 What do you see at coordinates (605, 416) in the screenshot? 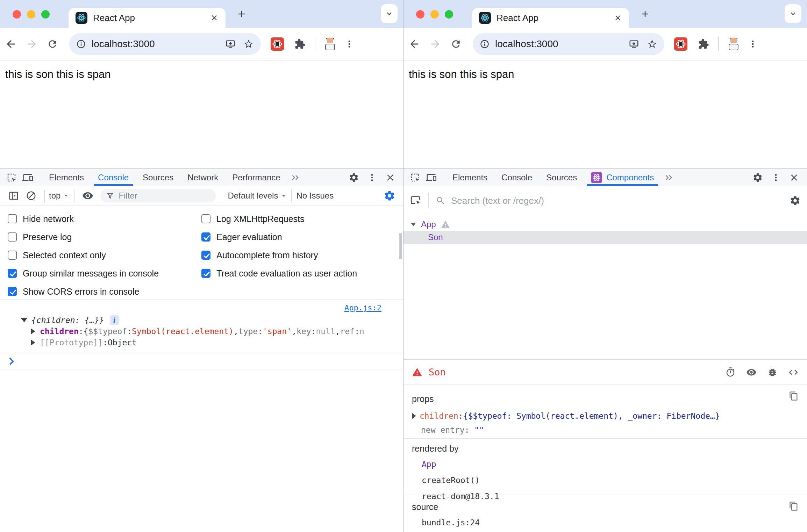
I see `prop-children-row: children : {$$typeof: Symbol(react.eleme…` at bounding box center [605, 416].